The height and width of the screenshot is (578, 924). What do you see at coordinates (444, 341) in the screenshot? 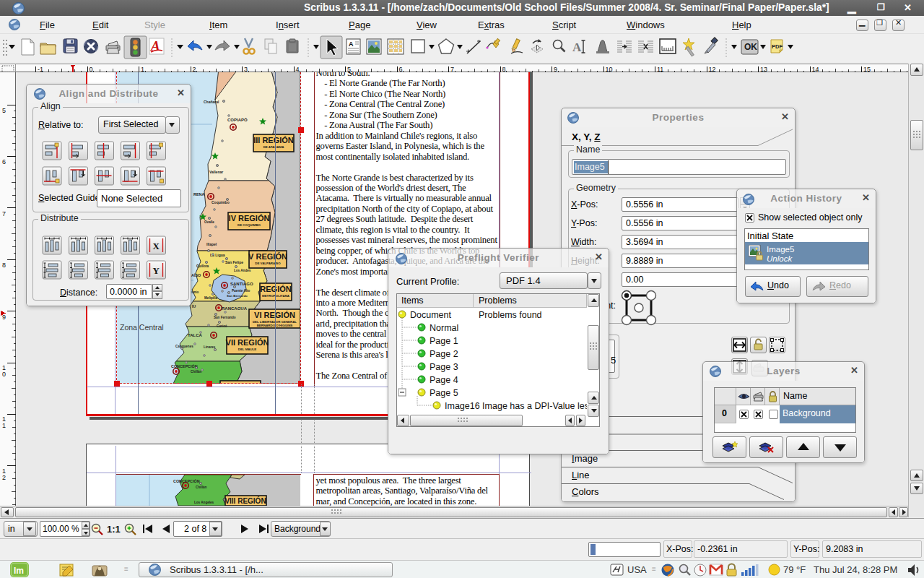
I see `svg-text: Page 1` at bounding box center [444, 341].